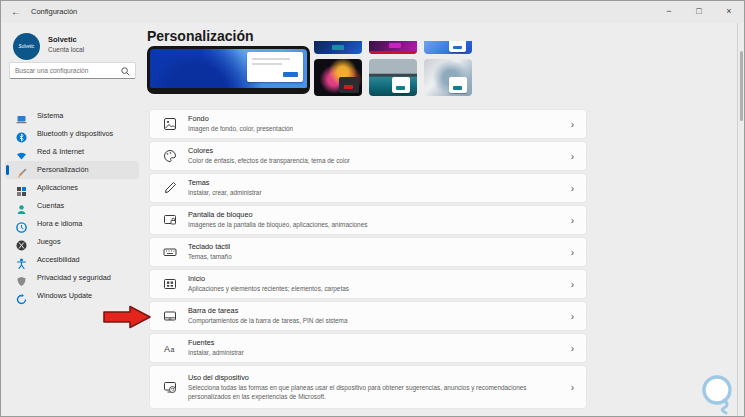 The width and height of the screenshot is (745, 417). What do you see at coordinates (393, 52) in the screenshot?
I see `thumbnail-bottom-strip` at bounding box center [393, 52].